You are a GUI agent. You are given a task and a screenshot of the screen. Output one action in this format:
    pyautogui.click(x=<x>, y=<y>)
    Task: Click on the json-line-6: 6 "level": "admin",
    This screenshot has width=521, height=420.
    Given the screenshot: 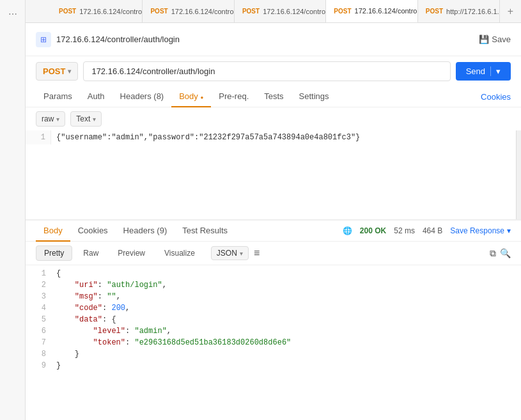 What is the action you would take?
    pyautogui.click(x=274, y=331)
    